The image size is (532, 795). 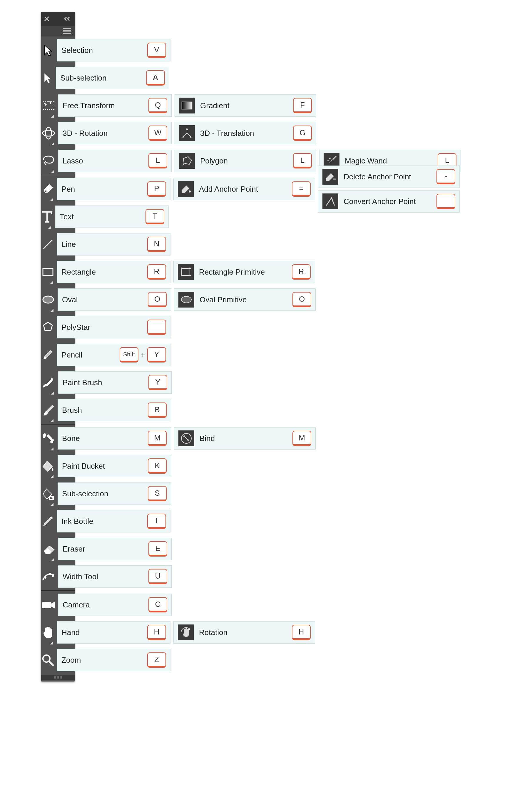 I want to click on tool-label-card: Add Anchor Point=, so click(x=244, y=189).